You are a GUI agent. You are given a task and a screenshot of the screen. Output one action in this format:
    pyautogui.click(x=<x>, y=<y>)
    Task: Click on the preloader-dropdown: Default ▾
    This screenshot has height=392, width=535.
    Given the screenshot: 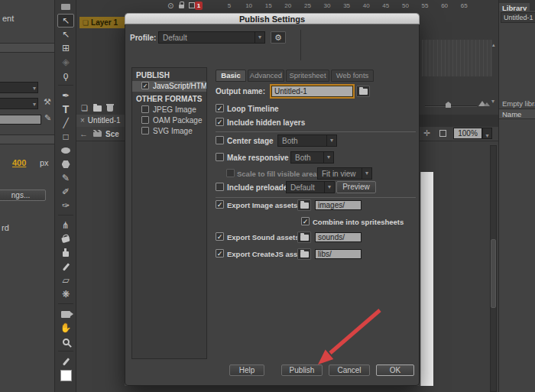 What is the action you would take?
    pyautogui.click(x=310, y=187)
    